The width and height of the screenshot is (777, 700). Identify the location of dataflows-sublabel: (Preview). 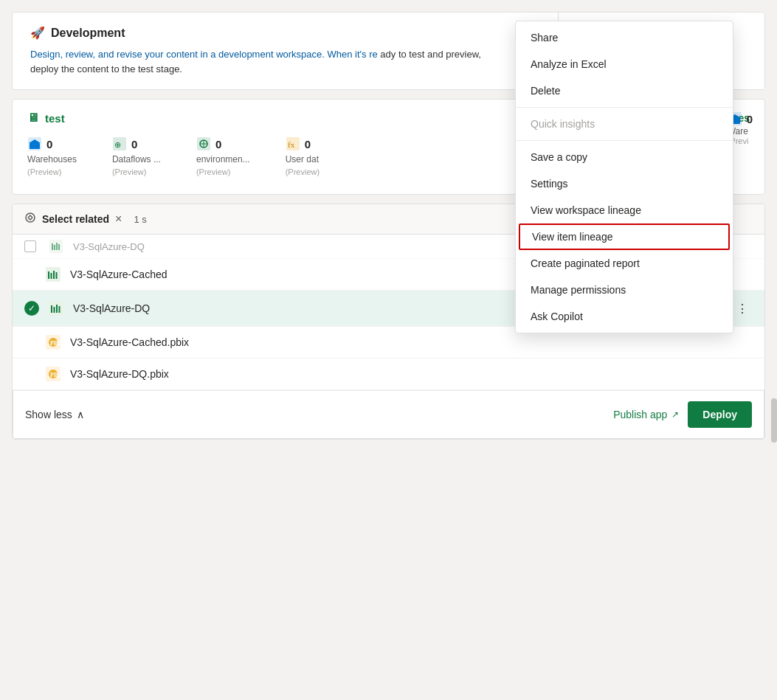
(129, 172).